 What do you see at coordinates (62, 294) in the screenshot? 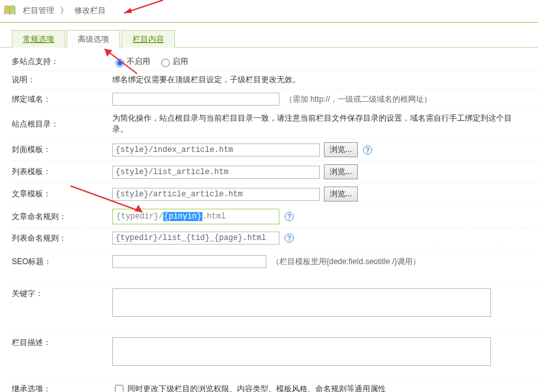
I see `label-keywords: 关键字：` at bounding box center [62, 294].